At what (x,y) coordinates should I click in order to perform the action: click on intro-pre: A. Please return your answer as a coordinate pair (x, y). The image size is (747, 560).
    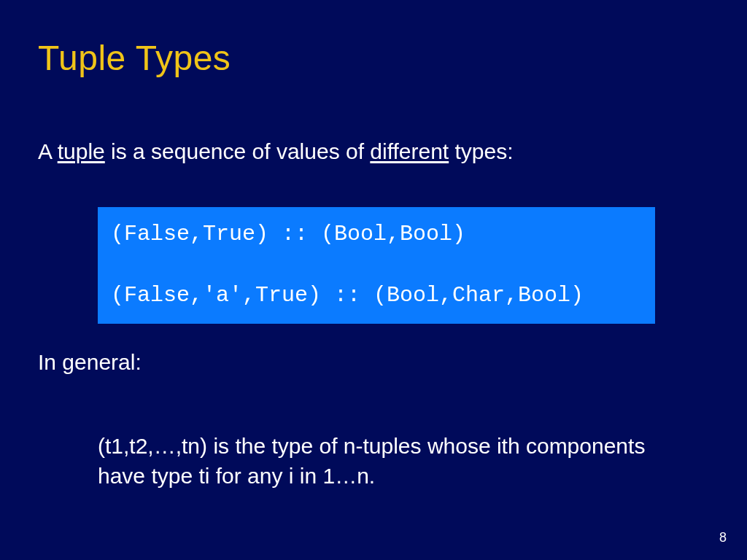
    Looking at the image, I should click on (48, 152).